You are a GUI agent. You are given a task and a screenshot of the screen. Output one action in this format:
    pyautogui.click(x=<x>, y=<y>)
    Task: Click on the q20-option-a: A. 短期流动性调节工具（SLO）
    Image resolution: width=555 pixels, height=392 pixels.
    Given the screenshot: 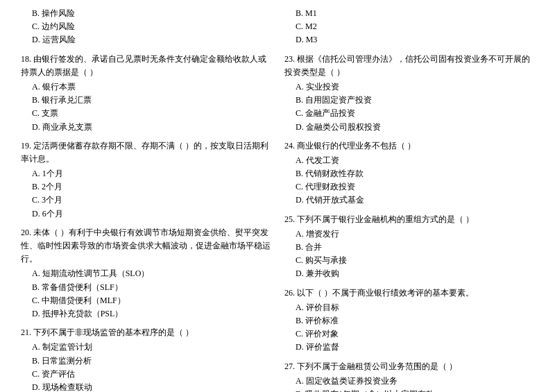 What is the action you would take?
    pyautogui.click(x=151, y=273)
    